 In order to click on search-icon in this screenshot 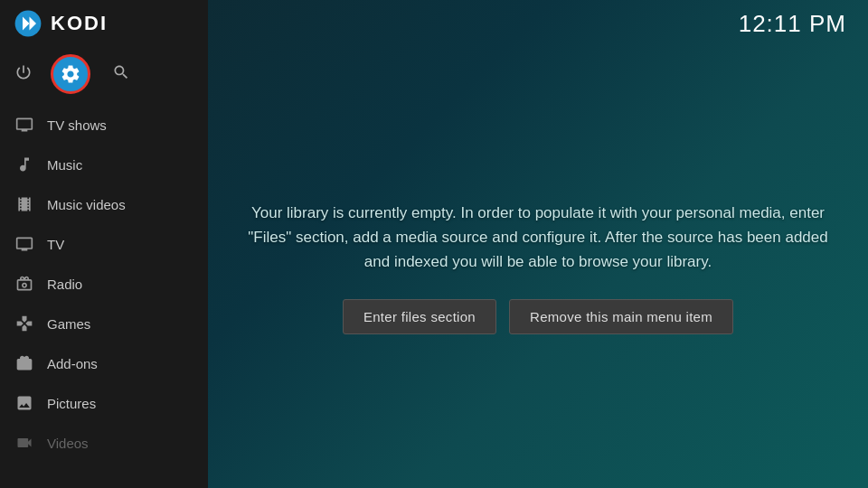, I will do `click(121, 74)`.